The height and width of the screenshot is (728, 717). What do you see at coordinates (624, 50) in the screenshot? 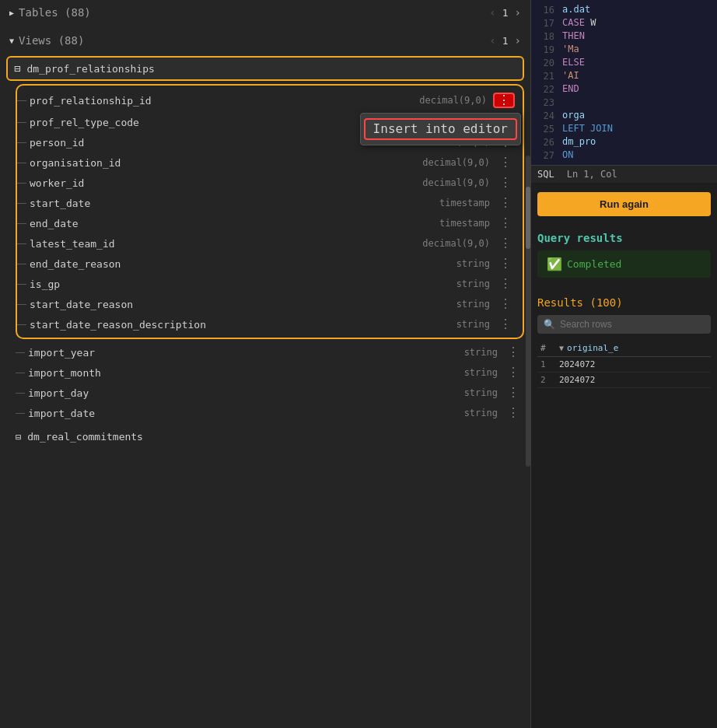
I see `sql-line: 19 'Ma` at bounding box center [624, 50].